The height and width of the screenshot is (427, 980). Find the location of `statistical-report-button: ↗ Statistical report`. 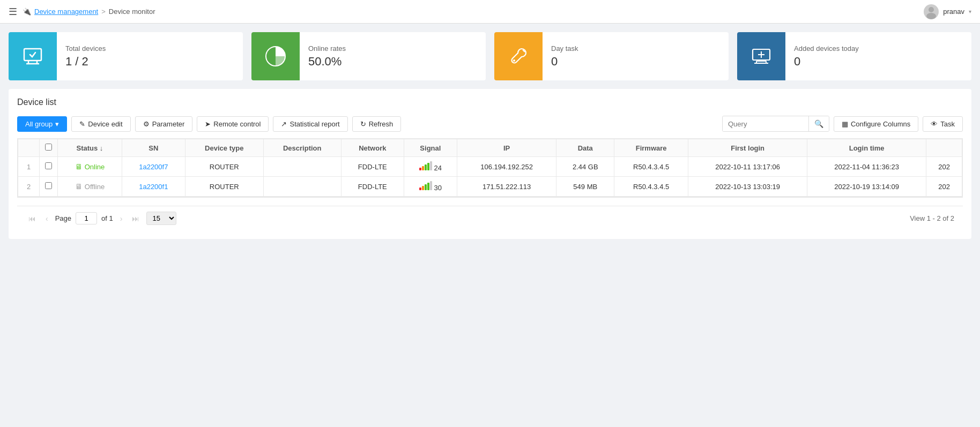

statistical-report-button: ↗ Statistical report is located at coordinates (310, 124).